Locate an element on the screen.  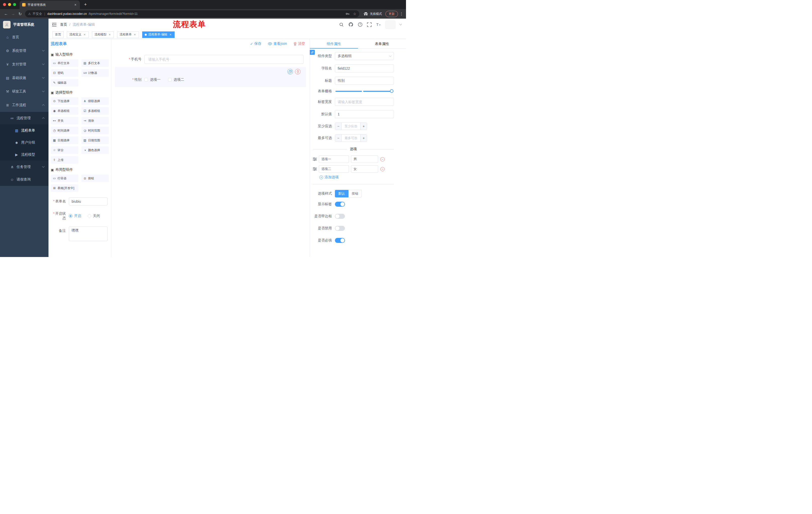
browser-menu-icon: ⋮ is located at coordinates (402, 14).